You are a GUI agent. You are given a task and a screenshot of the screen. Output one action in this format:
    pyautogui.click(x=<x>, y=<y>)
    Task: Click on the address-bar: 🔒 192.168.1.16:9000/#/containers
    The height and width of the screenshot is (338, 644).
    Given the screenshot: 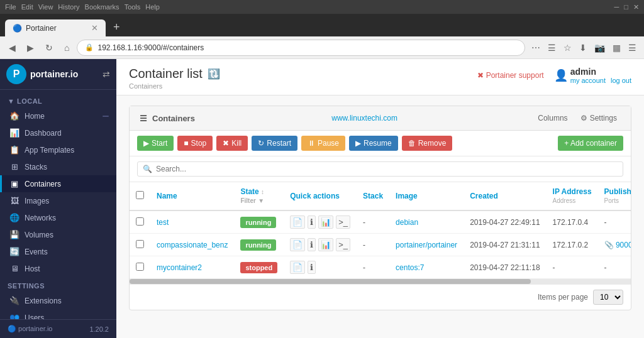 What is the action you would take?
    pyautogui.click(x=301, y=48)
    